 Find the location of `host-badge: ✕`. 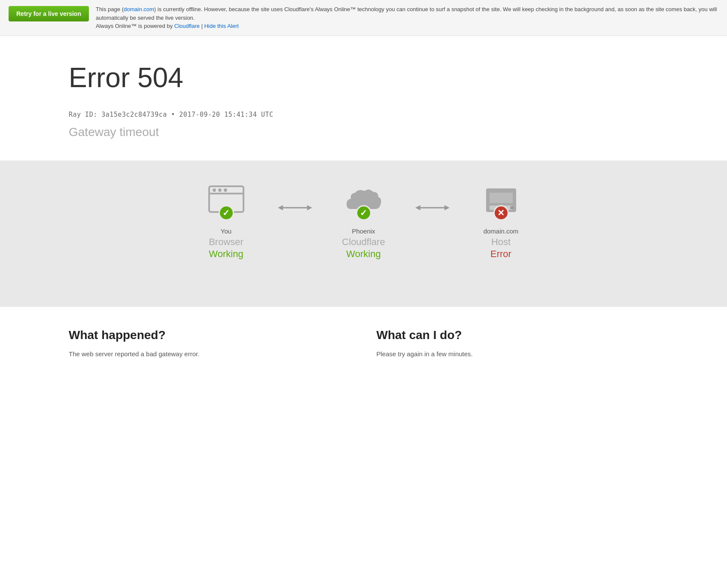

host-badge: ✕ is located at coordinates (501, 213).